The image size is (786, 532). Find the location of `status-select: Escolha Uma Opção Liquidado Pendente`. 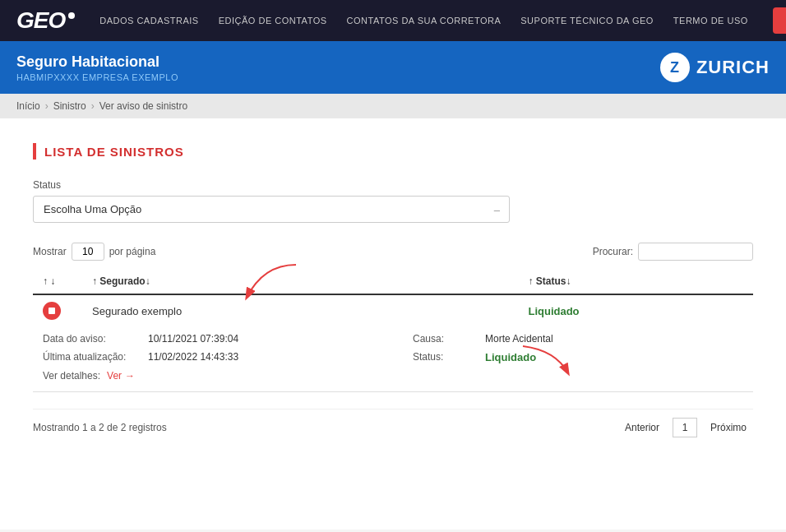

status-select: Escolha Uma Opção Liquidado Pendente is located at coordinates (271, 209).